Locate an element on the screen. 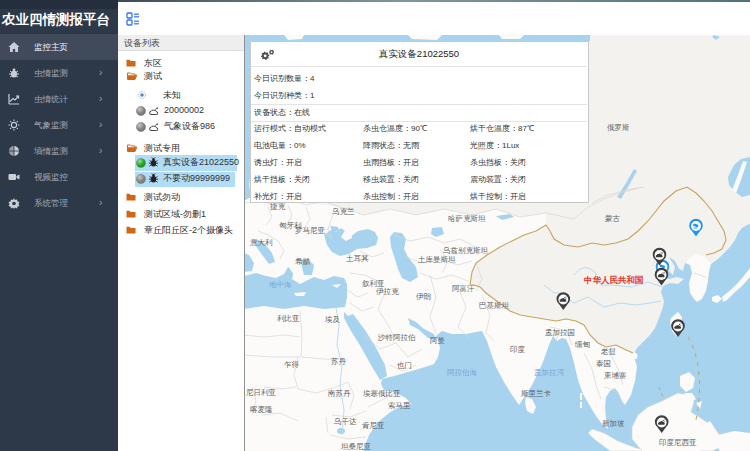  svg-text: 尼日利亚 is located at coordinates (262, 392).